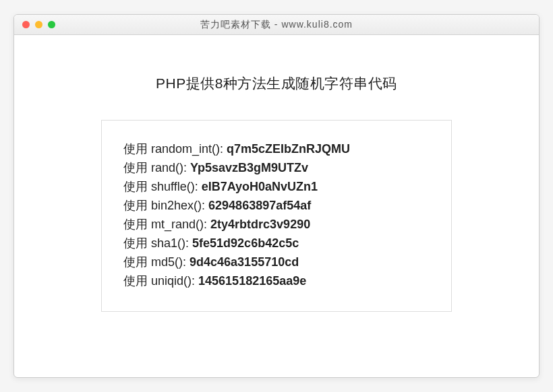 The width and height of the screenshot is (553, 392). Describe the element at coordinates (169, 243) in the screenshot. I see `row-func: sha1()` at that location.